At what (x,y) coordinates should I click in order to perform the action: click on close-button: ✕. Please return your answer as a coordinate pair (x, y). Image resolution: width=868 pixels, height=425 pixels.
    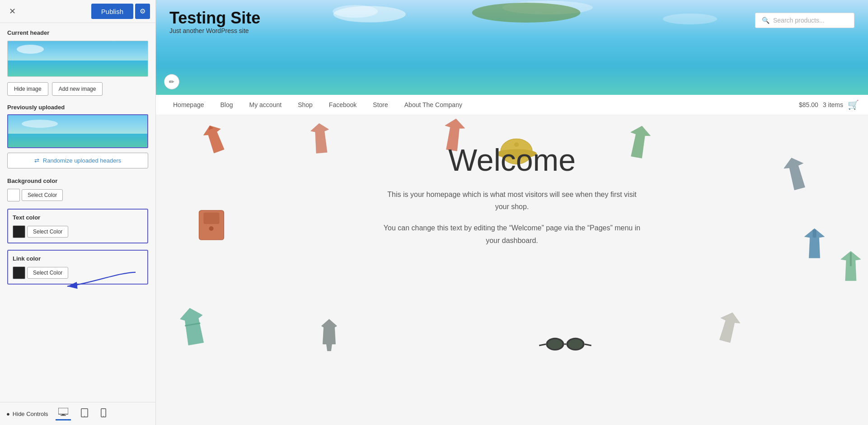
    Looking at the image, I should click on (13, 11).